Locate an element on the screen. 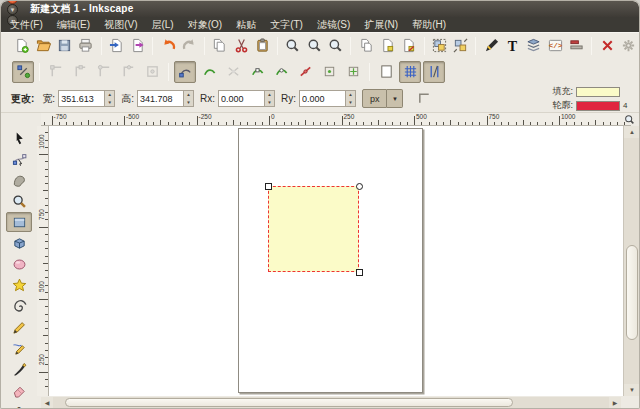  import-icon is located at coordinates (116, 46).